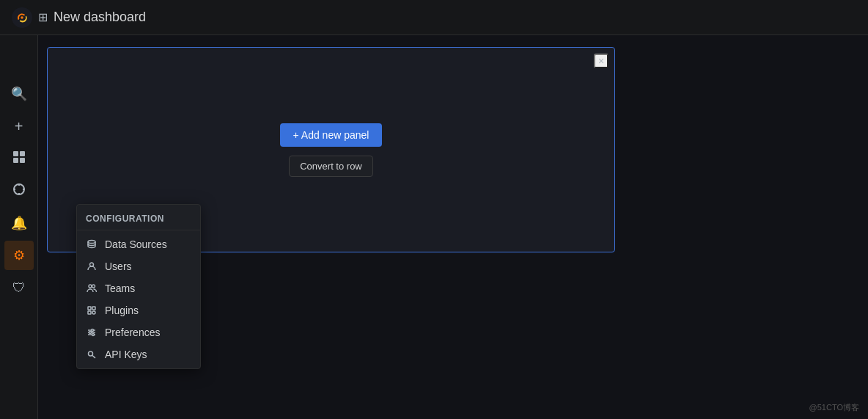 Image resolution: width=868 pixels, height=419 pixels. I want to click on user-icon, so click(92, 266).